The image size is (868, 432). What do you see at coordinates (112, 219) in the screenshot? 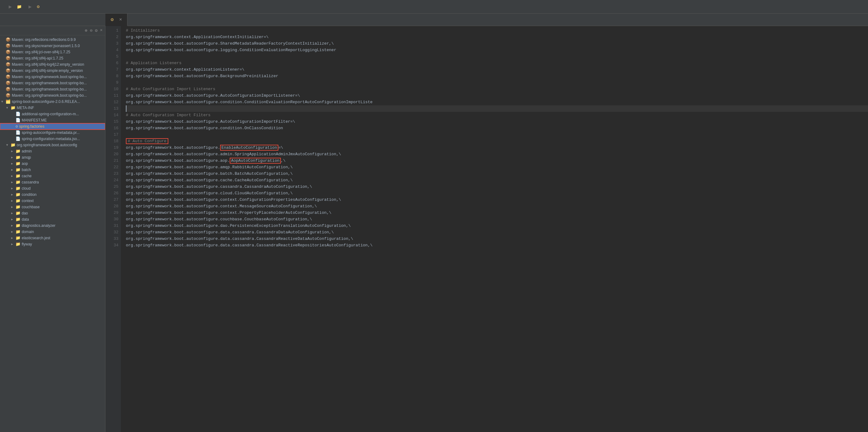
I see `line-number: 30` at bounding box center [112, 219].